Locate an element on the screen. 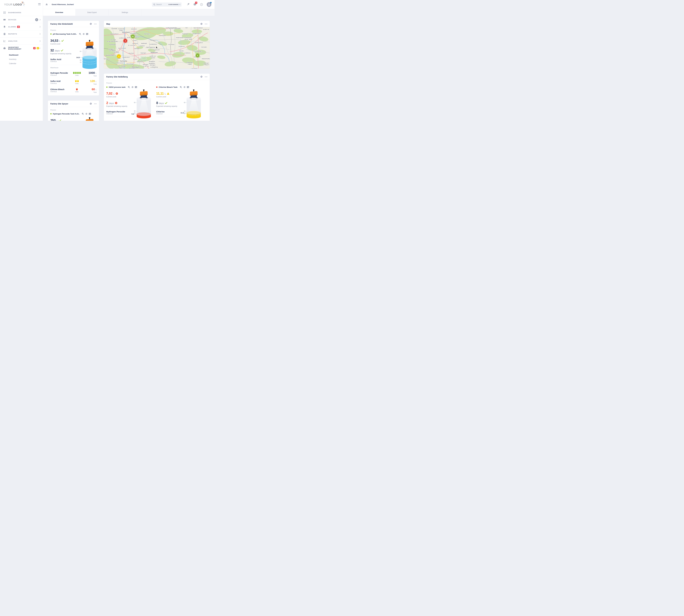 Image resolution: width=684 pixels, height=616 pixels. logo-text-logo: LOGO is located at coordinates (18, 5).